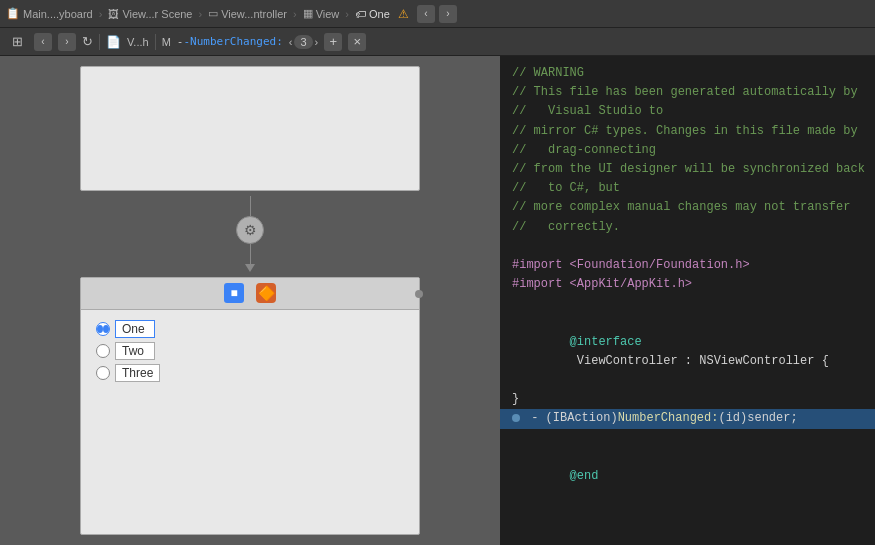 This screenshot has height=545, width=875. Describe the element at coordinates (17, 42) in the screenshot. I see `grid-view-button: ⊞` at that location.